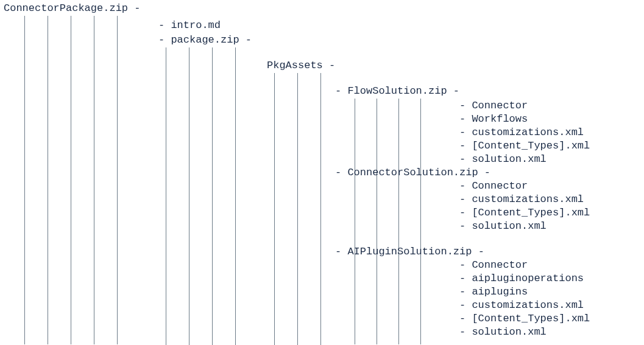 The height and width of the screenshot is (345, 644). Describe the element at coordinates (397, 91) in the screenshot. I see `node-name: FlowSolution.zip` at that location.